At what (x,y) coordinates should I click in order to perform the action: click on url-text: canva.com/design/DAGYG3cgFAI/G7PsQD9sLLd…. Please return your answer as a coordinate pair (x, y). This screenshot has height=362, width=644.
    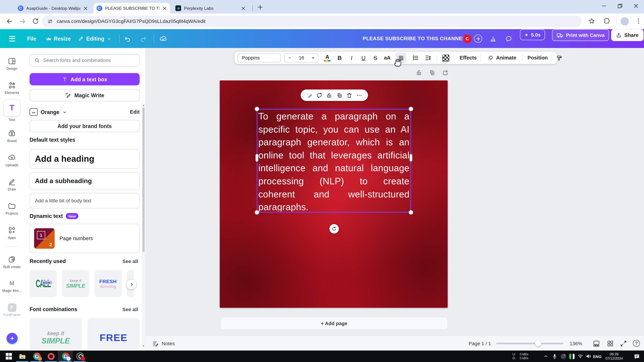
    Looking at the image, I should click on (131, 21).